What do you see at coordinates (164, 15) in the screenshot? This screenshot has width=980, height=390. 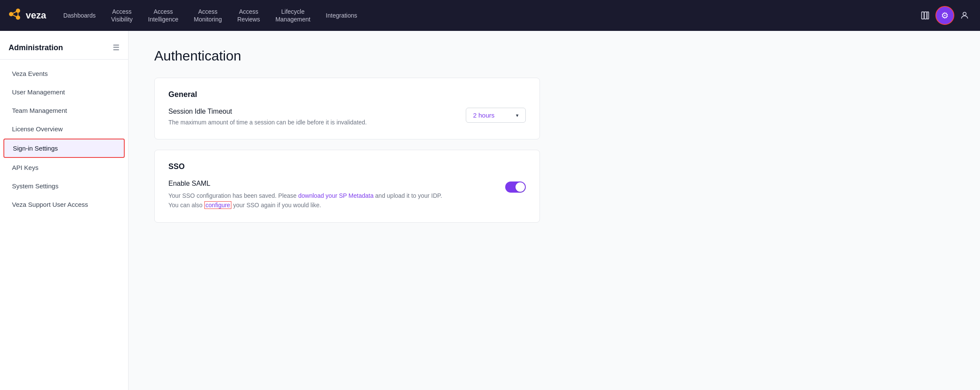 I see `nav-access-intelligence: Access Intelligence` at bounding box center [164, 15].